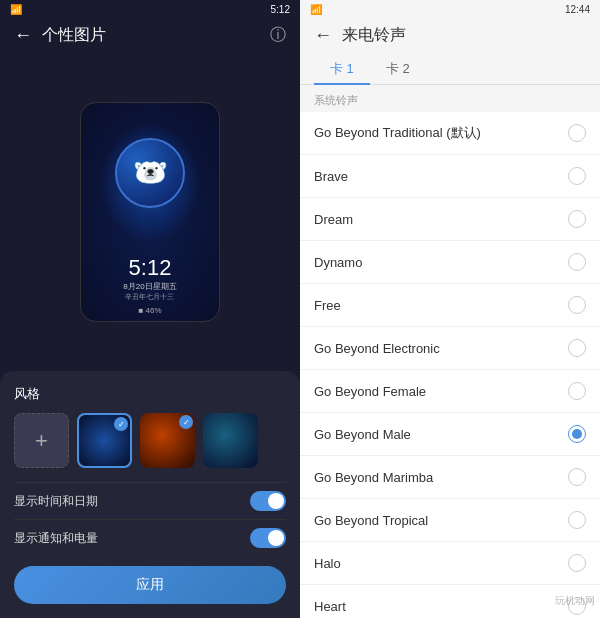 The image size is (600, 618). Describe the element at coordinates (450, 602) in the screenshot. I see `ringtone-item: Heart` at that location.